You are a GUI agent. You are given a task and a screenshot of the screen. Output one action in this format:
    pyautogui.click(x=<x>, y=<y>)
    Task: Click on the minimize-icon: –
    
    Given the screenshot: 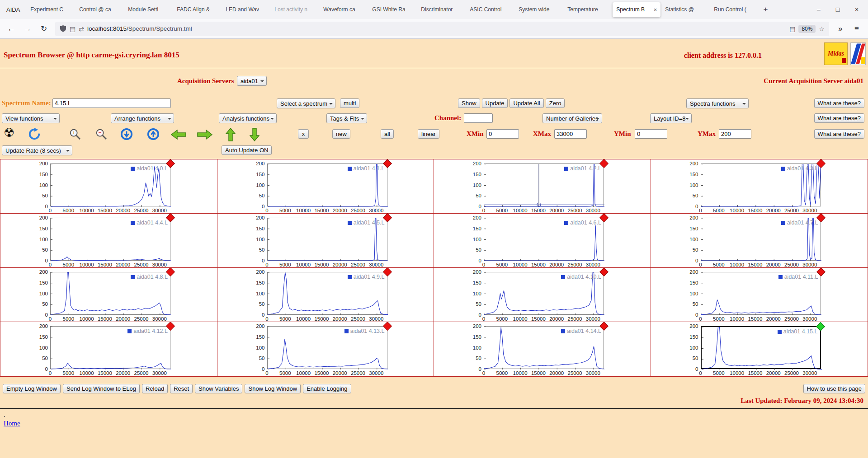 What is the action you would take?
    pyautogui.click(x=819, y=9)
    